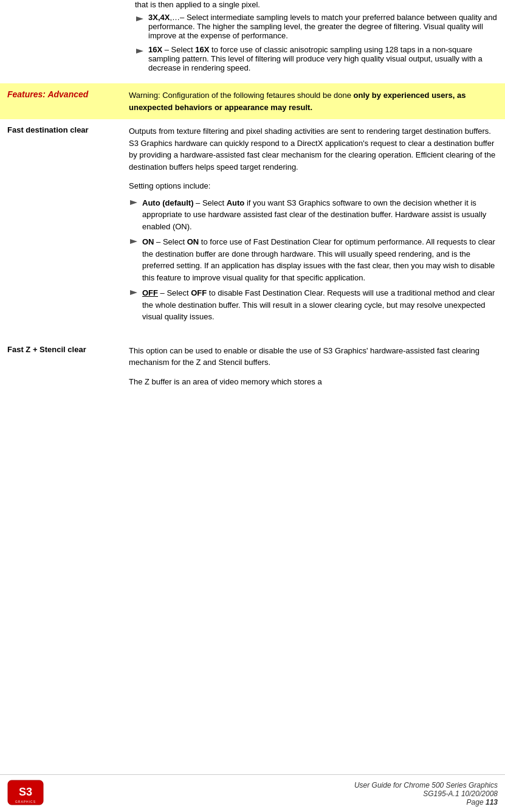  What do you see at coordinates (140, 19) in the screenshot?
I see `bullet-arrow-icon` at bounding box center [140, 19].